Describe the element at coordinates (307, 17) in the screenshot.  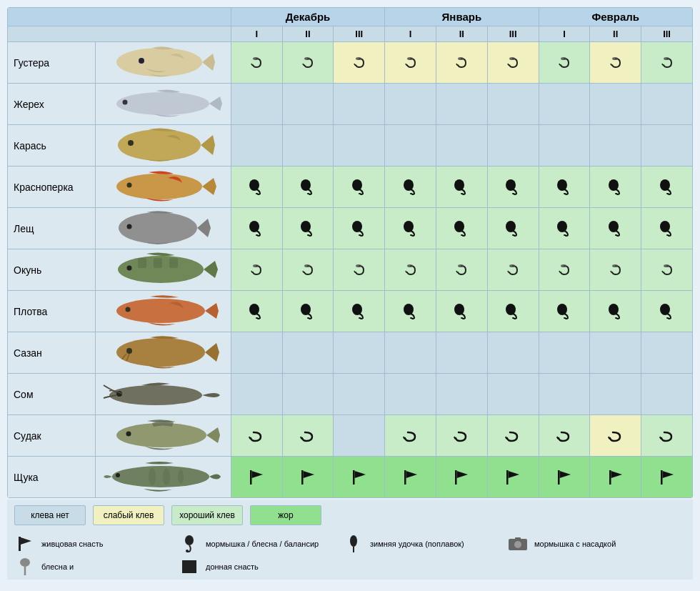
I see `month-dec: Декабрь` at that location.